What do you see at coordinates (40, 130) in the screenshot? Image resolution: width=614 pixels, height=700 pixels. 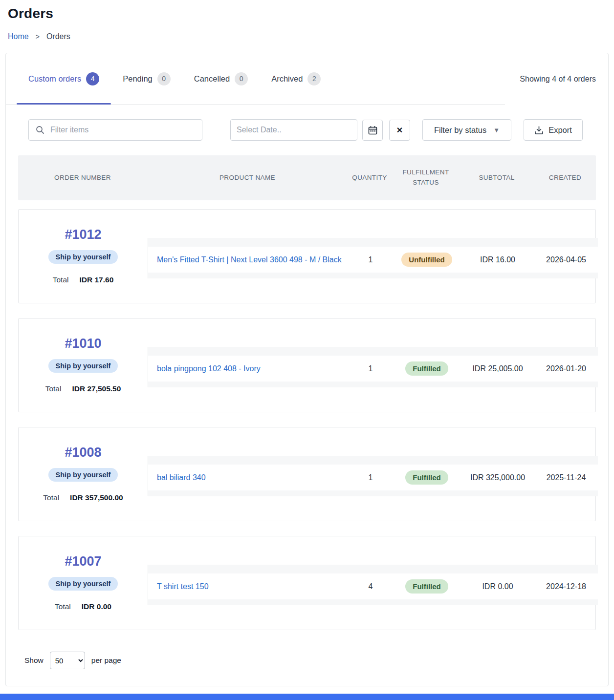 I see `search-icon` at bounding box center [40, 130].